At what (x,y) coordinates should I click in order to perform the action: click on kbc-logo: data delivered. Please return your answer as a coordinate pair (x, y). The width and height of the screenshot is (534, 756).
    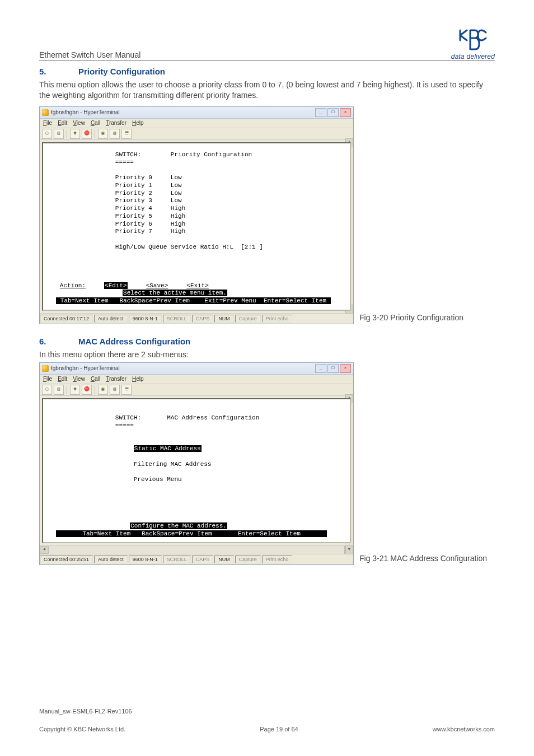
    Looking at the image, I should click on (473, 44).